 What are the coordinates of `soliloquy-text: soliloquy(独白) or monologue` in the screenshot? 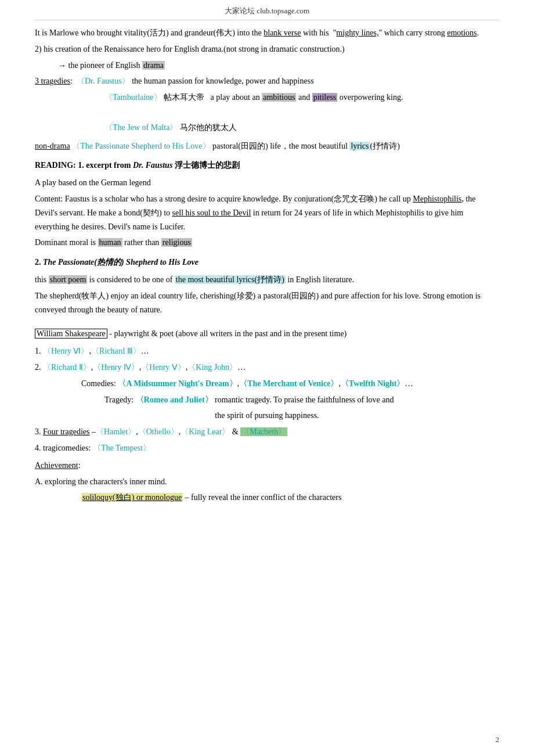 It's located at (132, 497).